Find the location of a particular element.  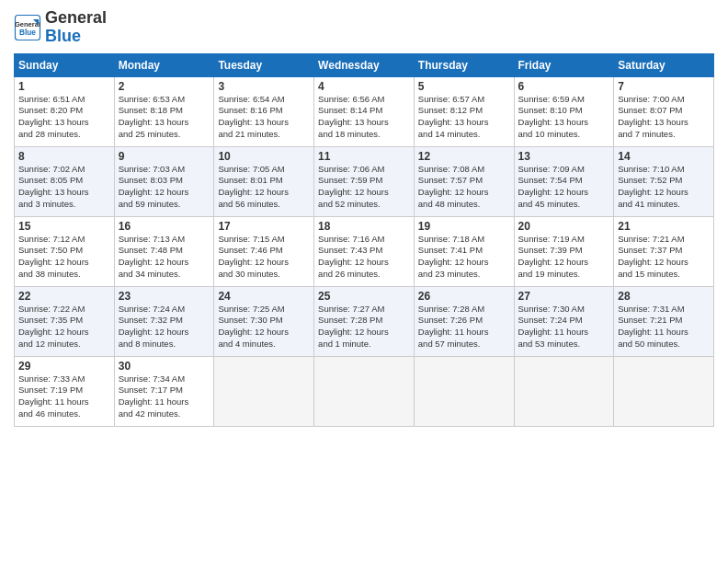

day-info: Sunrise: 7:13 AMSunset: 7:48 PMDaylight:… is located at coordinates (165, 258).